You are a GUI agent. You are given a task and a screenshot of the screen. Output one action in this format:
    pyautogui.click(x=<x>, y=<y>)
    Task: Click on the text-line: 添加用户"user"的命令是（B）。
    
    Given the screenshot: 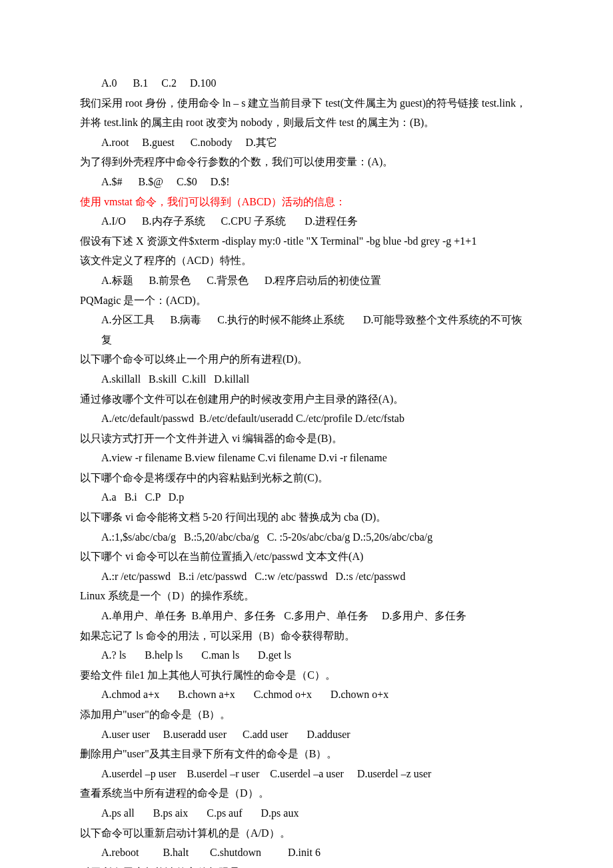 What is the action you would take?
    pyautogui.click(x=306, y=715)
    